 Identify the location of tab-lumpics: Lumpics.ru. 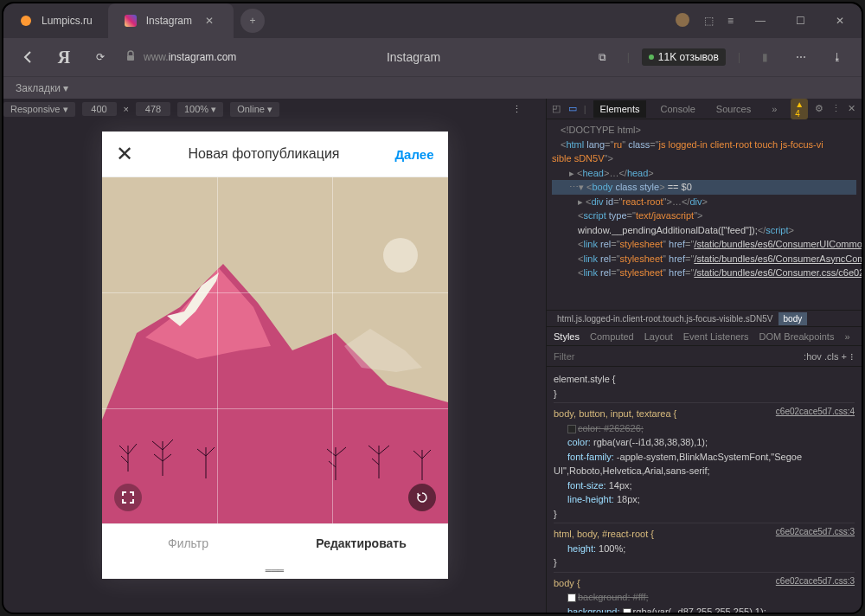
(55, 21).